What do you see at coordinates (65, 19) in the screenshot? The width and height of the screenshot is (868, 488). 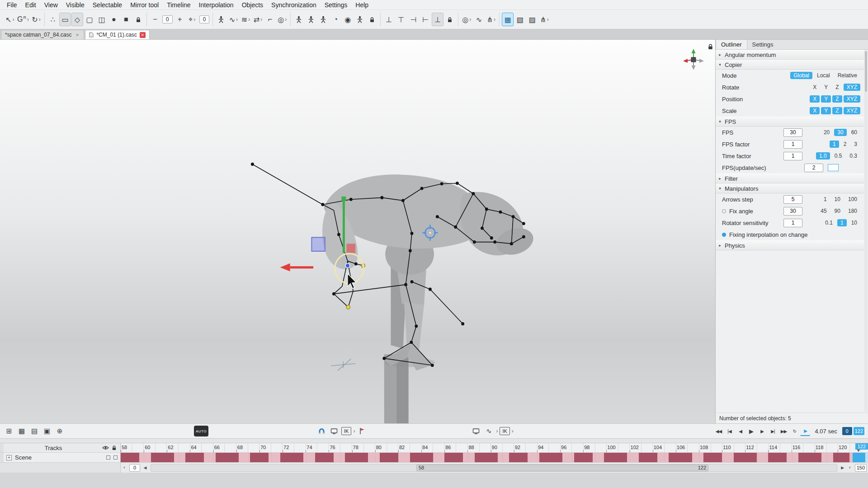 I see `rect-select-tool: ▭` at bounding box center [65, 19].